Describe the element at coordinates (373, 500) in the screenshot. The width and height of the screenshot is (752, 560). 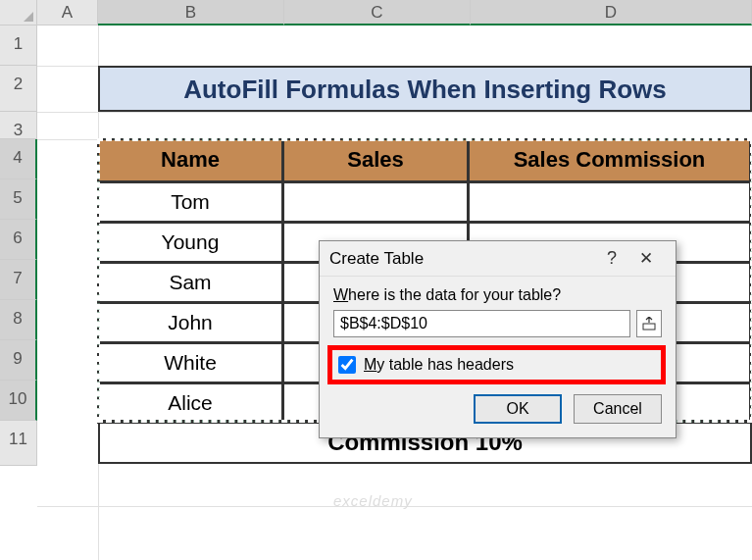
I see `watermark: exceldemy` at that location.